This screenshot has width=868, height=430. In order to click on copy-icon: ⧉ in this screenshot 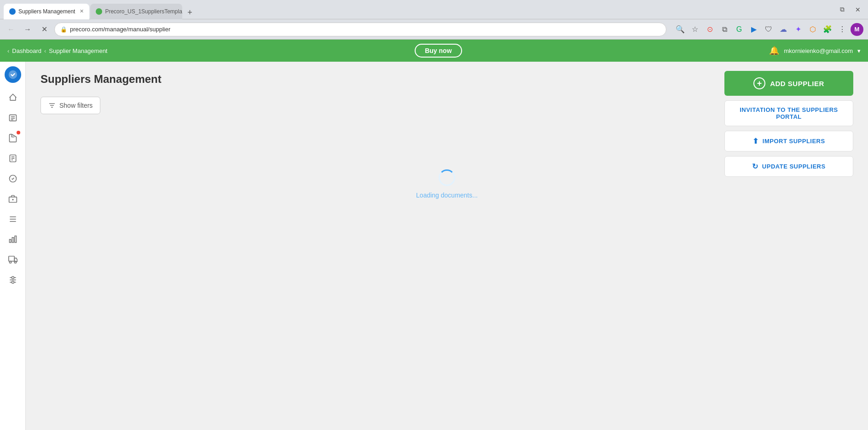, I will do `click(724, 29)`.